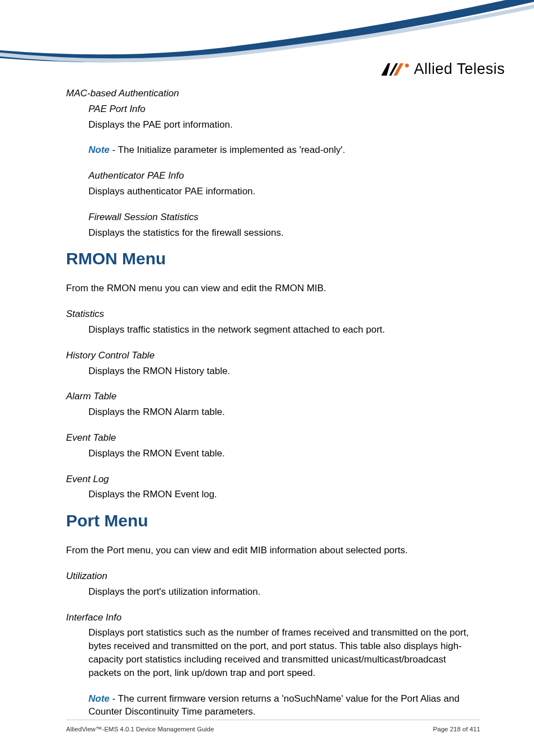 The image size is (534, 756). Describe the element at coordinates (284, 706) in the screenshot. I see `note-nosuchname: Note - The current firmware version retu…` at that location.